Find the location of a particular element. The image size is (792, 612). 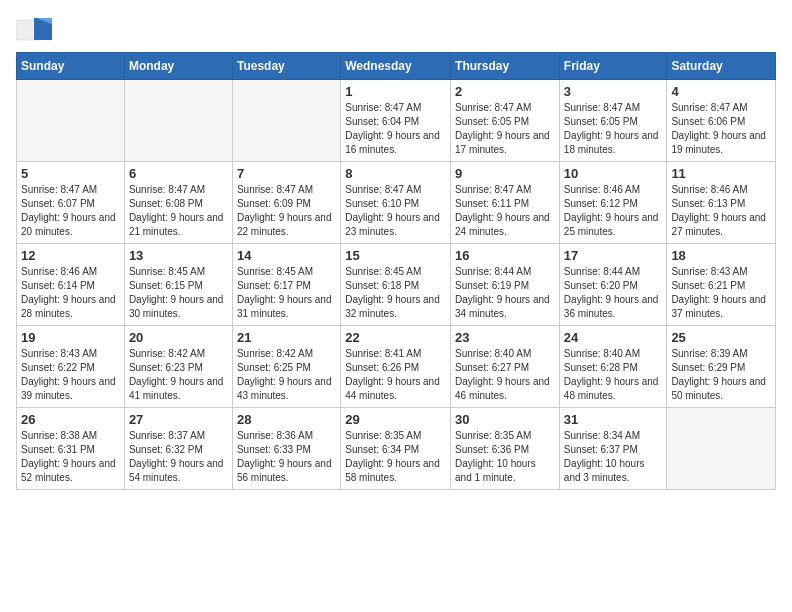

cell-content: Sunrise: 8:43 AMSunset: 6:21 PMDaylight:… is located at coordinates (721, 293).